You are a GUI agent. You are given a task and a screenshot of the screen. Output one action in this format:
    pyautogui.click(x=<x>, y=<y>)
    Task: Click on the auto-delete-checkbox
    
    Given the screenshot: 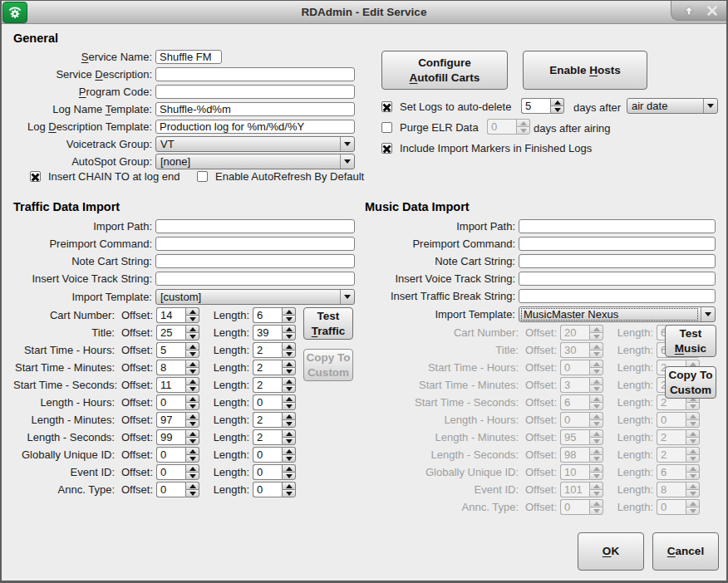 What is the action you would take?
    pyautogui.click(x=387, y=106)
    